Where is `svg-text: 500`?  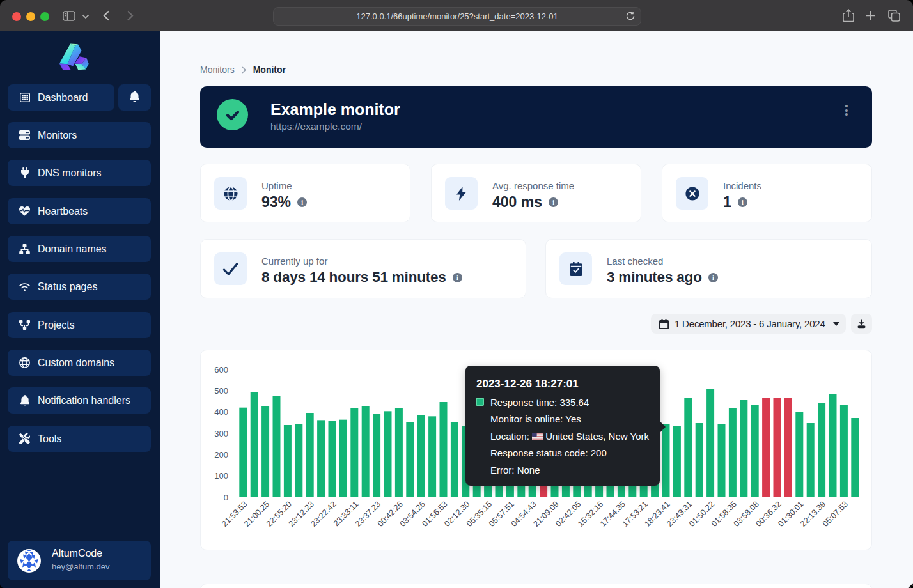
svg-text: 500 is located at coordinates (221, 391).